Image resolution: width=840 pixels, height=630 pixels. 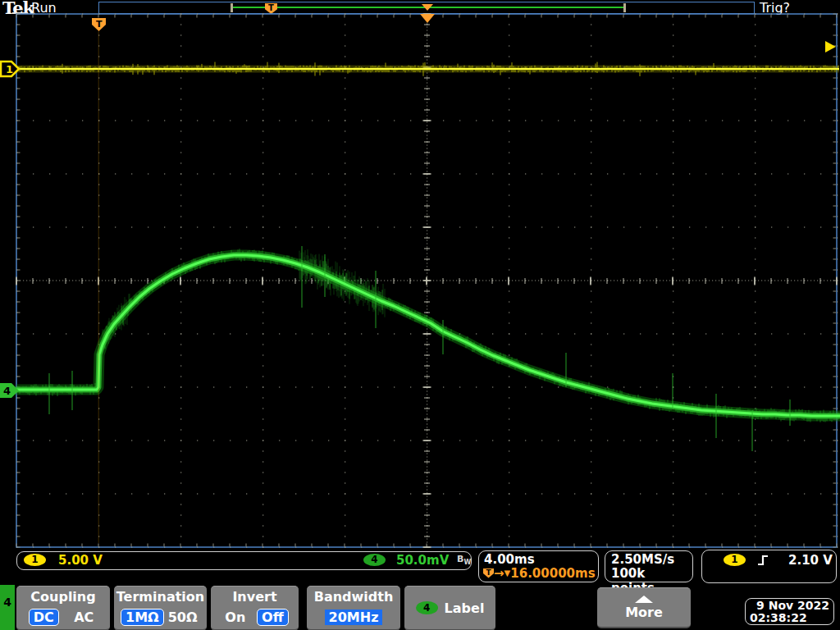 What do you see at coordinates (7, 607) in the screenshot?
I see `channel4-menu-tab: 4` at bounding box center [7, 607].